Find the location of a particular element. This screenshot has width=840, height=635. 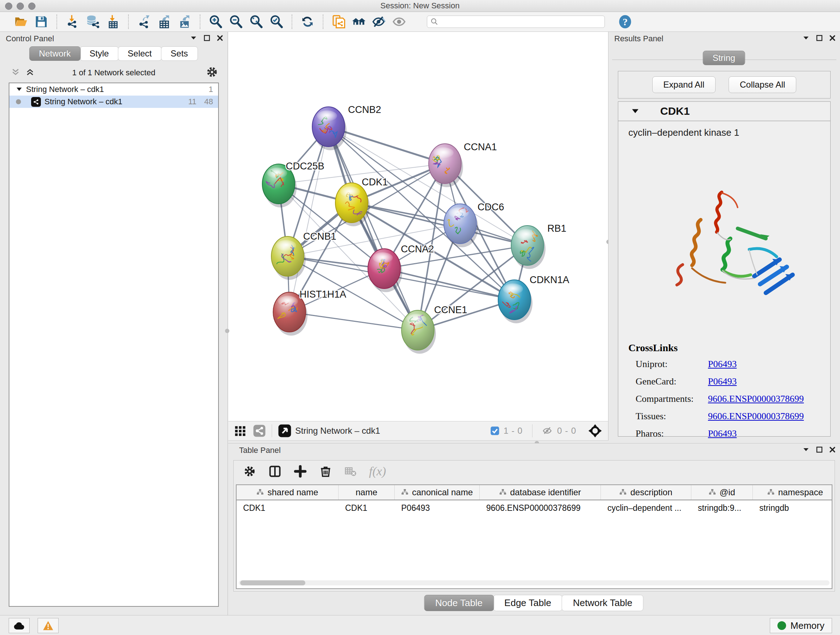

network-node-CCNA2: CCNA2 is located at coordinates (401, 268).